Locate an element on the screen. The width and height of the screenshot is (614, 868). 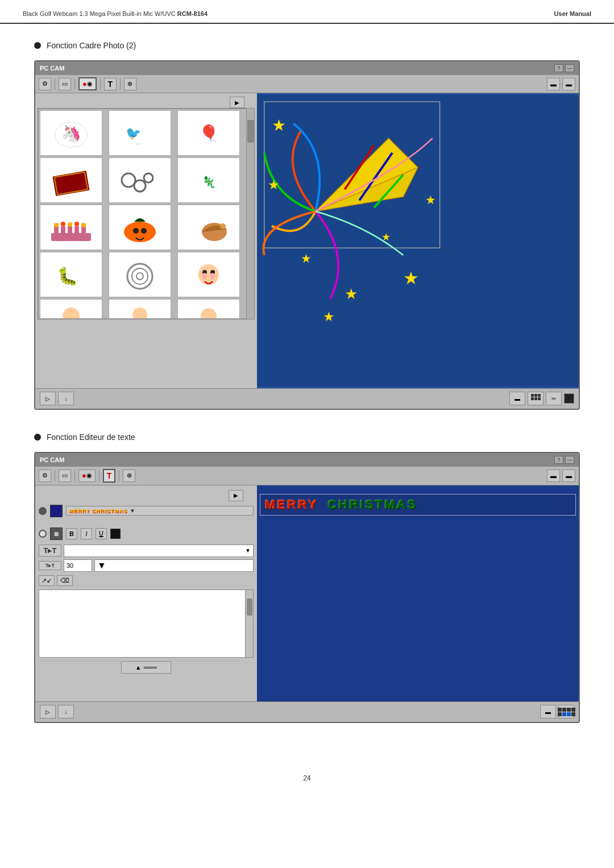
toolbar-frame-2: ▭ is located at coordinates (65, 476).